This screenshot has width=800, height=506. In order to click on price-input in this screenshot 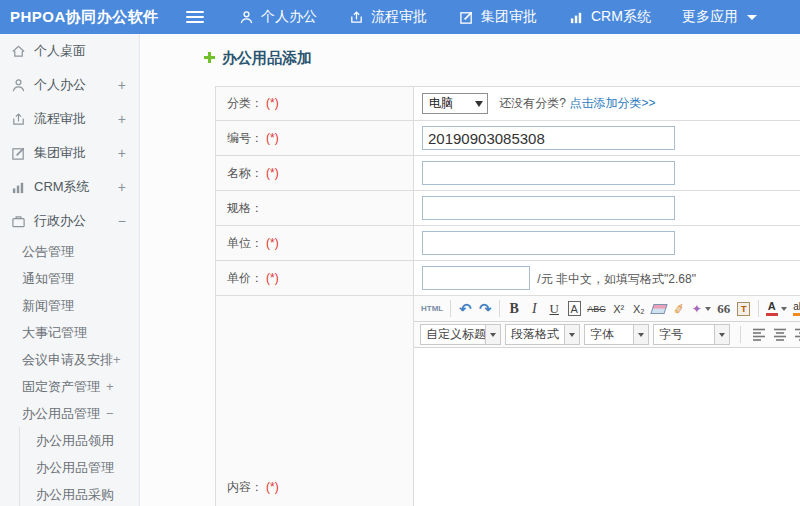, I will do `click(476, 278)`.